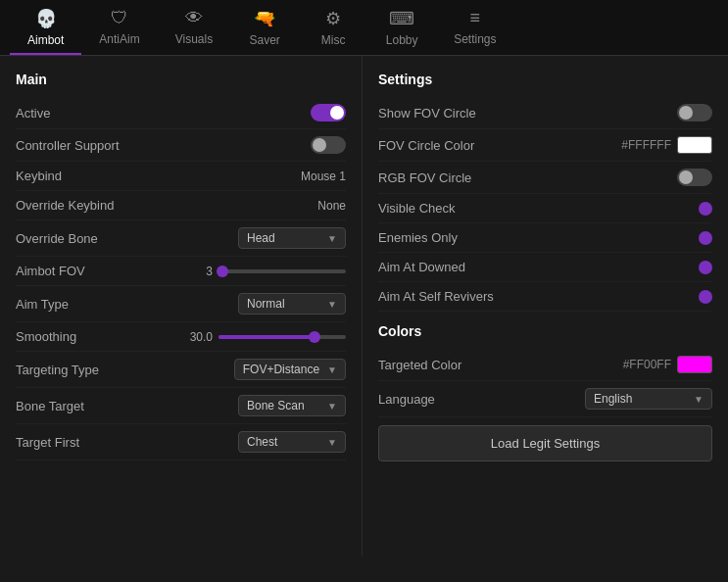 The image size is (728, 582). What do you see at coordinates (545, 209) in the screenshot?
I see `row-visible-check: Visible Check` at bounding box center [545, 209].